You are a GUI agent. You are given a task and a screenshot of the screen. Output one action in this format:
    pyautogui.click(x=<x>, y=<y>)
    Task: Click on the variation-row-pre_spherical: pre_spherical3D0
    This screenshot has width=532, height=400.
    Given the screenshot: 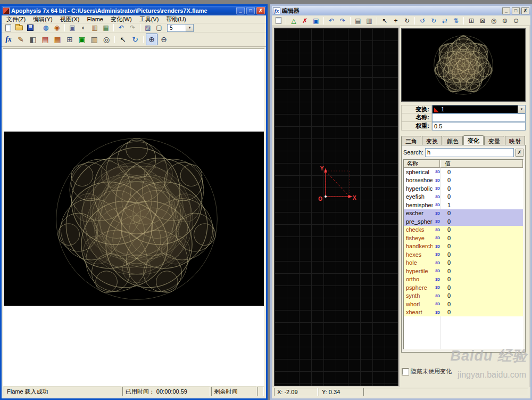 What is the action you would take?
    pyautogui.click(x=463, y=222)
    